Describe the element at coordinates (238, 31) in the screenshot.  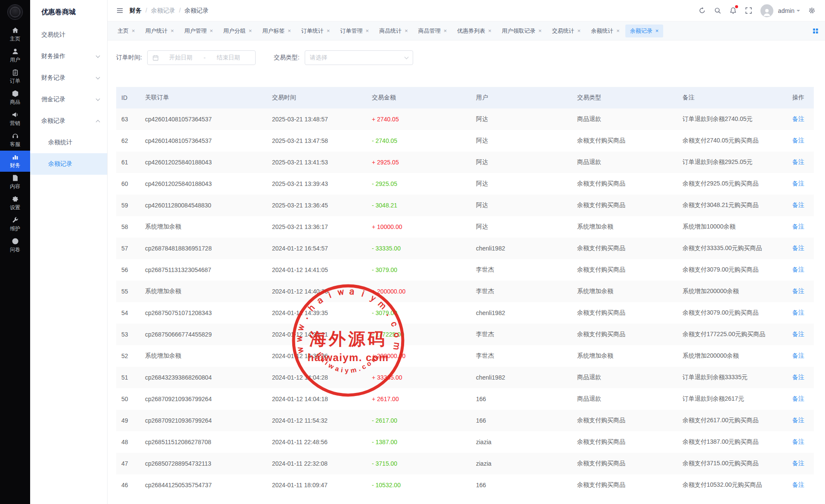
I see `tab: 用户分组` at that location.